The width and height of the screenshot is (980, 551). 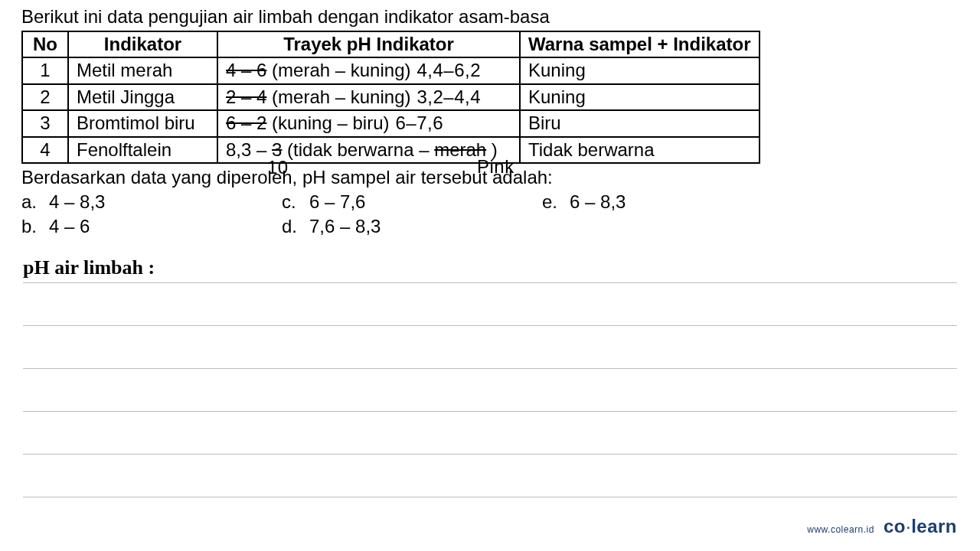 I want to click on hand-correction: 6–7,6, so click(x=420, y=123).